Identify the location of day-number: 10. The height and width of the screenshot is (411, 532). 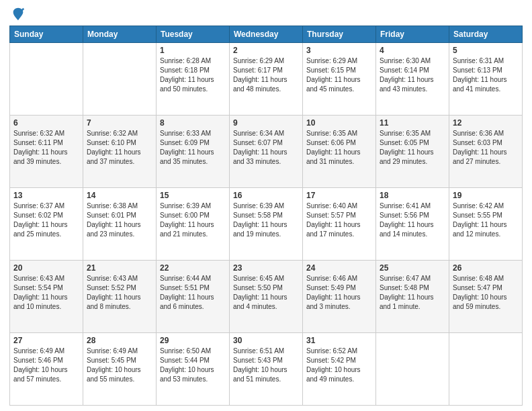
(339, 123).